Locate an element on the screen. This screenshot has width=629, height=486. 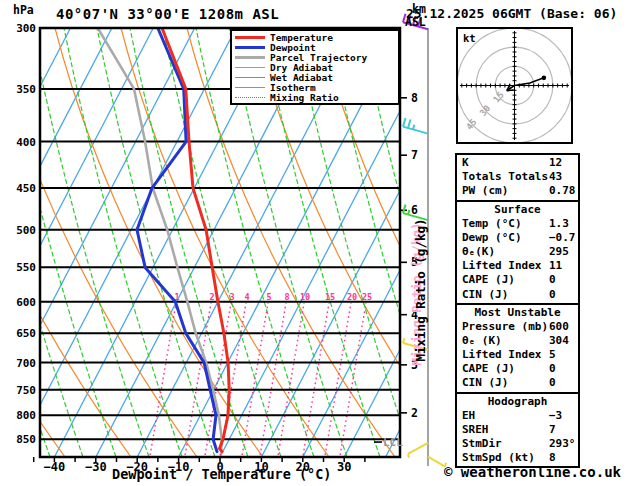
row-value: 0.78 is located at coordinates (562, 191).